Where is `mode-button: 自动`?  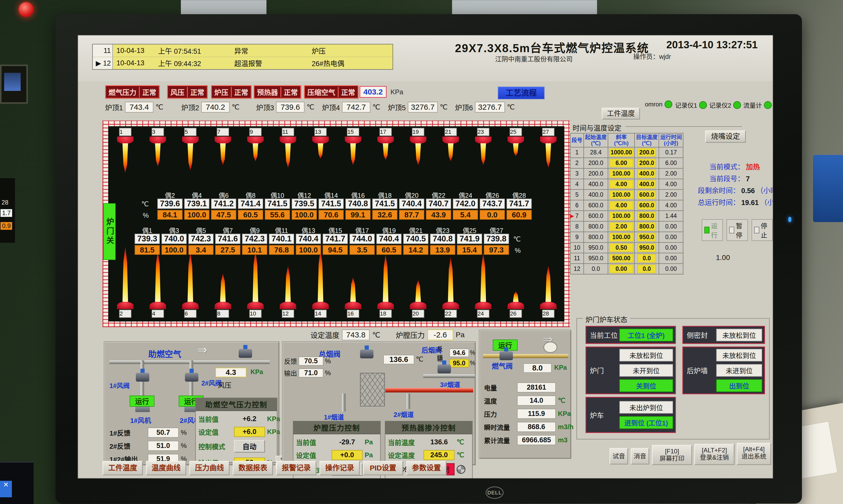
mode-button: 自动 is located at coordinates (249, 446).